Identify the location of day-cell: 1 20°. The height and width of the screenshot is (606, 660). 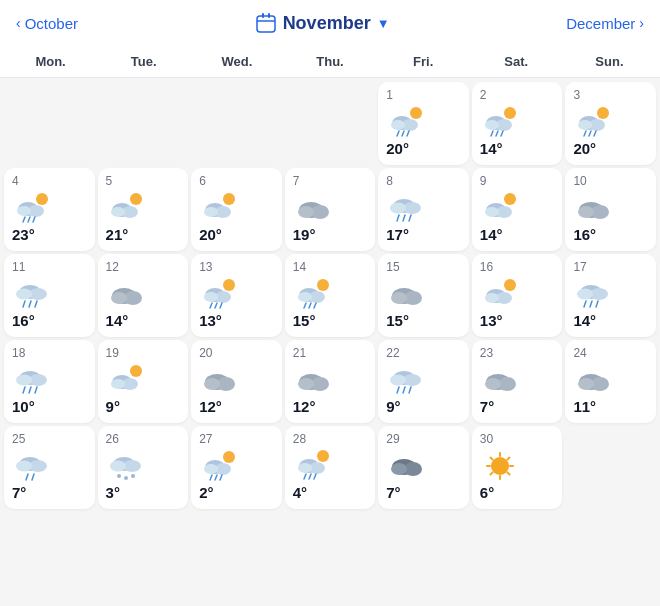
(424, 124).